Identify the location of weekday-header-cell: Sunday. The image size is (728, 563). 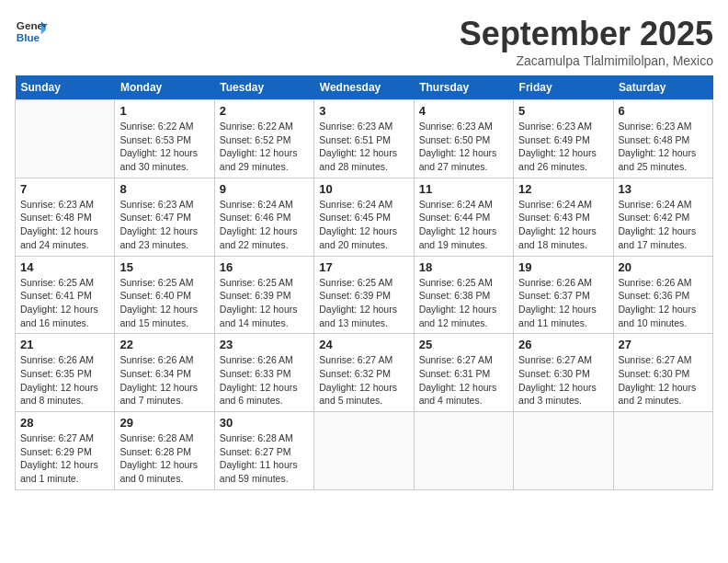
(65, 88).